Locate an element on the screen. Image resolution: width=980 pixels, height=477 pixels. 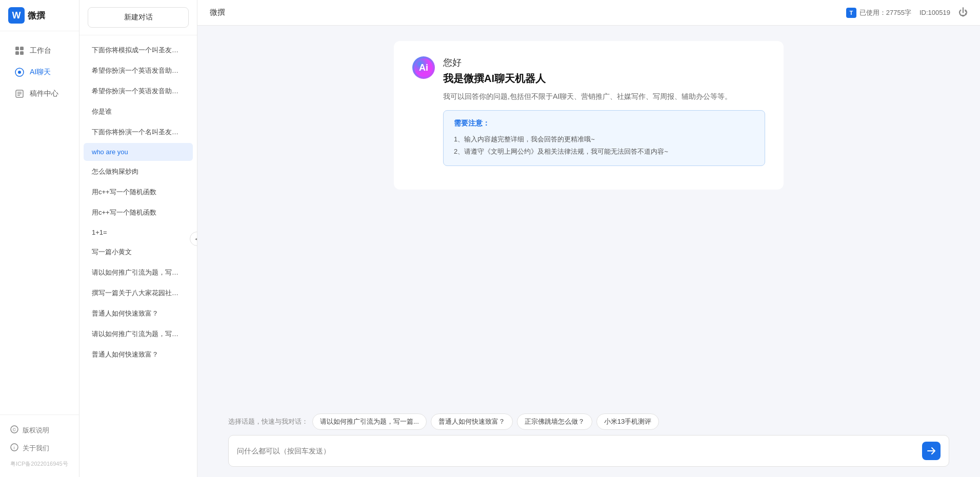
sidebar-item-ai-chat: AI聊天 is located at coordinates (39, 72).